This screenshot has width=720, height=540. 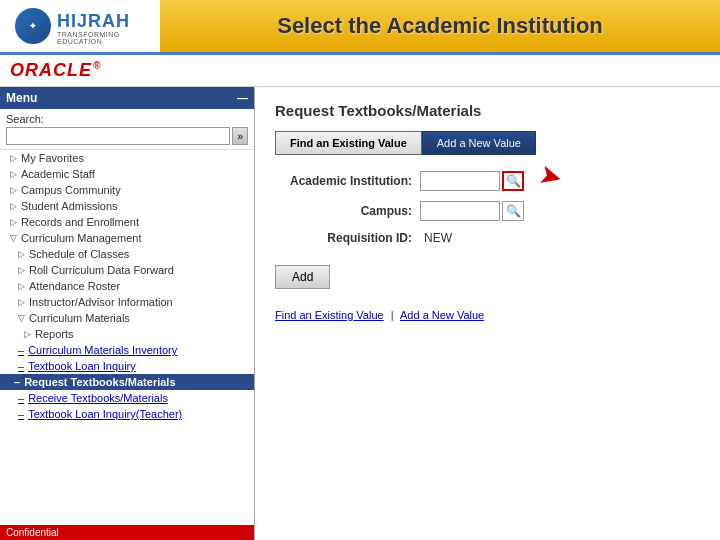 I want to click on red-arrow-annotation: ➤, so click(x=550, y=176).